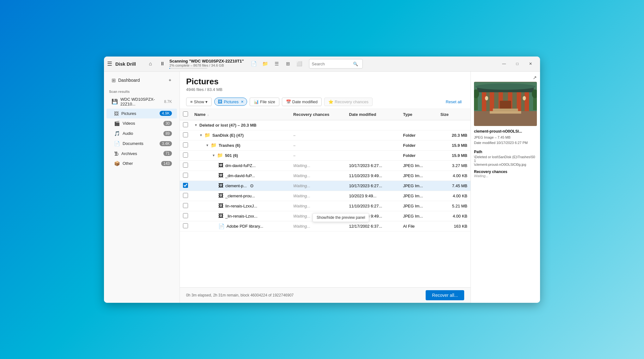 The height and width of the screenshot is (359, 644). Describe the element at coordinates (185, 114) in the screenshot. I see `check-all` at that location.